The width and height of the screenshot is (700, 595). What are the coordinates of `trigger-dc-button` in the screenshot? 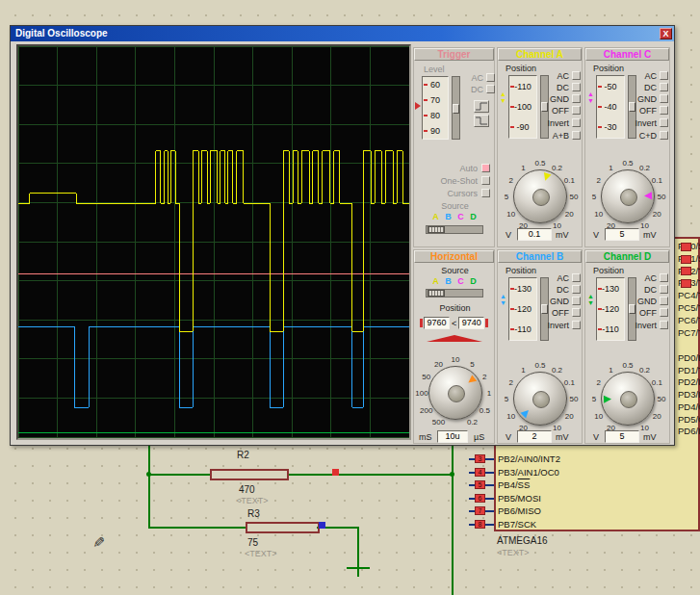 It's located at (491, 89).